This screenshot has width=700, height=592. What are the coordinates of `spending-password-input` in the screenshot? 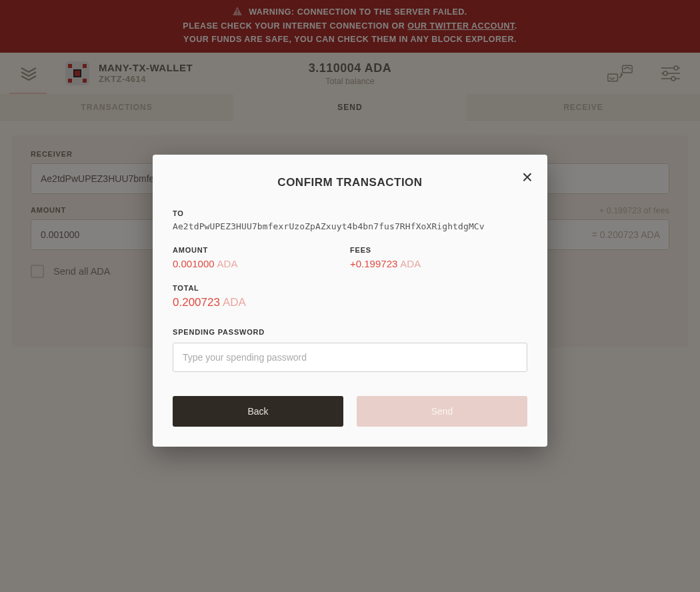 It's located at (350, 357).